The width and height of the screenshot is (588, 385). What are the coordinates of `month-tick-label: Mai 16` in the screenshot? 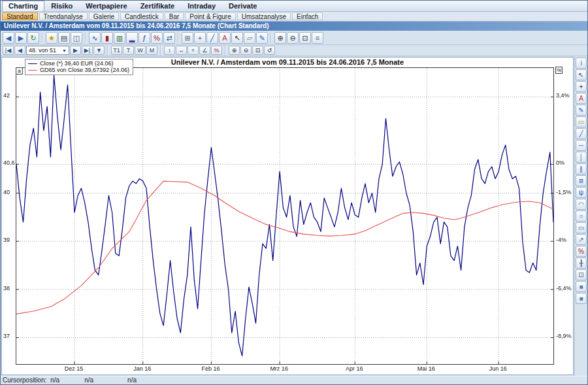 It's located at (426, 369).